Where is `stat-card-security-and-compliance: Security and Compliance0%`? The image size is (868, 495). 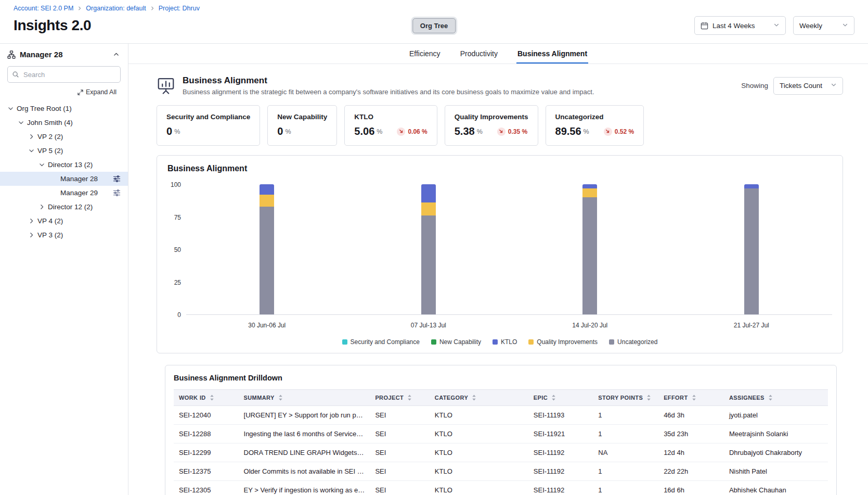
stat-card-security-and-compliance: Security and Compliance0% is located at coordinates (208, 125).